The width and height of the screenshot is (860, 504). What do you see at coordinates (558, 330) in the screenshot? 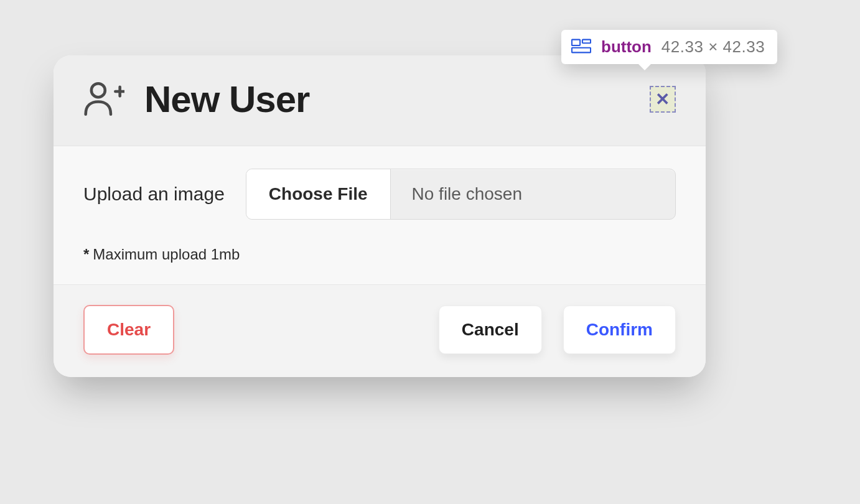
I see `footer-right: Cancel Confirm` at bounding box center [558, 330].